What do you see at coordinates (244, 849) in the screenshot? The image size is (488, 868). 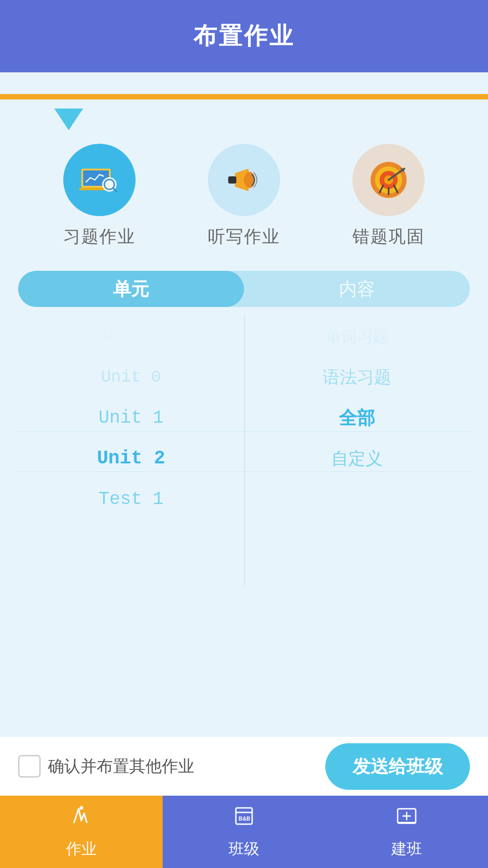 I see `nav-class-label: 班级` at bounding box center [244, 849].